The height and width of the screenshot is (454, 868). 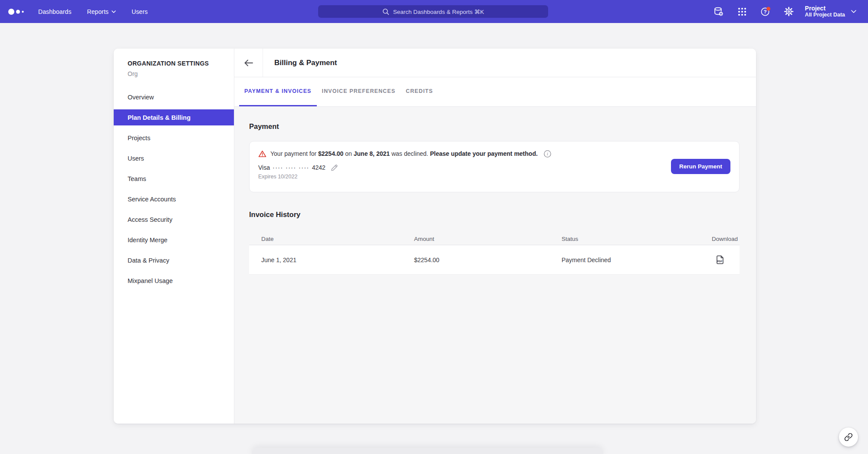 I want to click on sidebar-item-teams: Teams, so click(x=174, y=179).